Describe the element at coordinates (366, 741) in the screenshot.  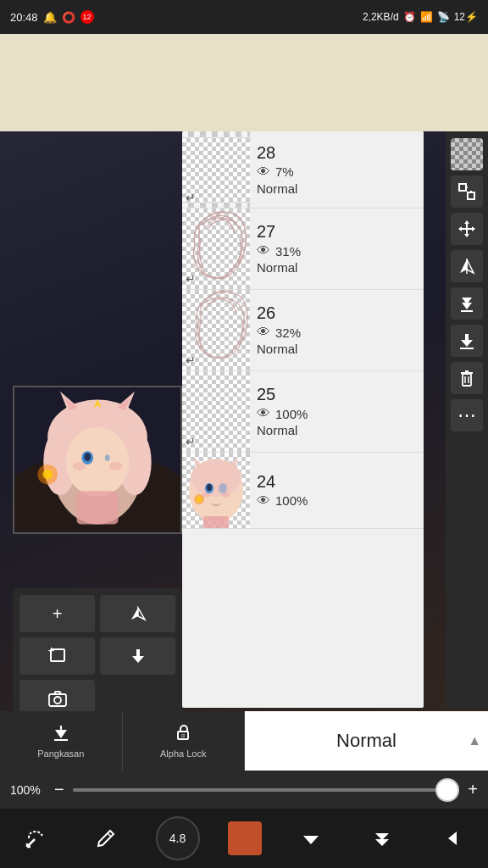
I see `current-blend-mode: Normal` at that location.